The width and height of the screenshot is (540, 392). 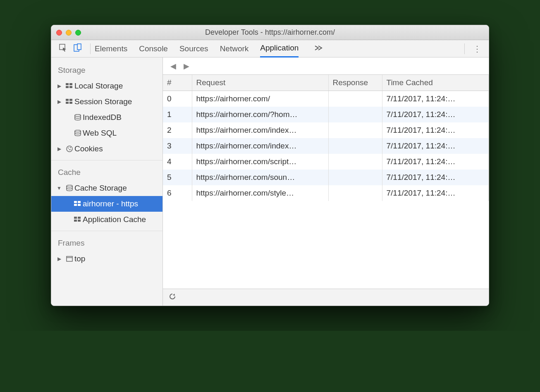 I want to click on cell-request: https://airhorner.com/soun…, so click(x=260, y=177).